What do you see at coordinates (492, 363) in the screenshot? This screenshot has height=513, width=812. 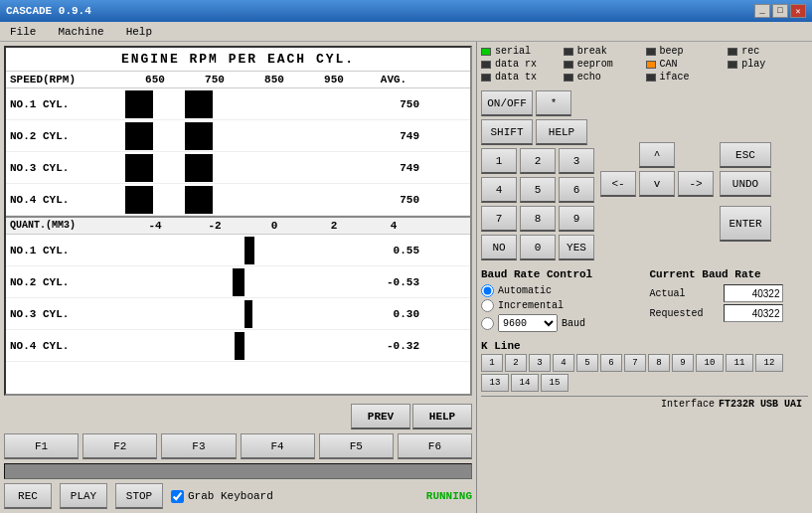 I see `kline-1: 1` at bounding box center [492, 363].